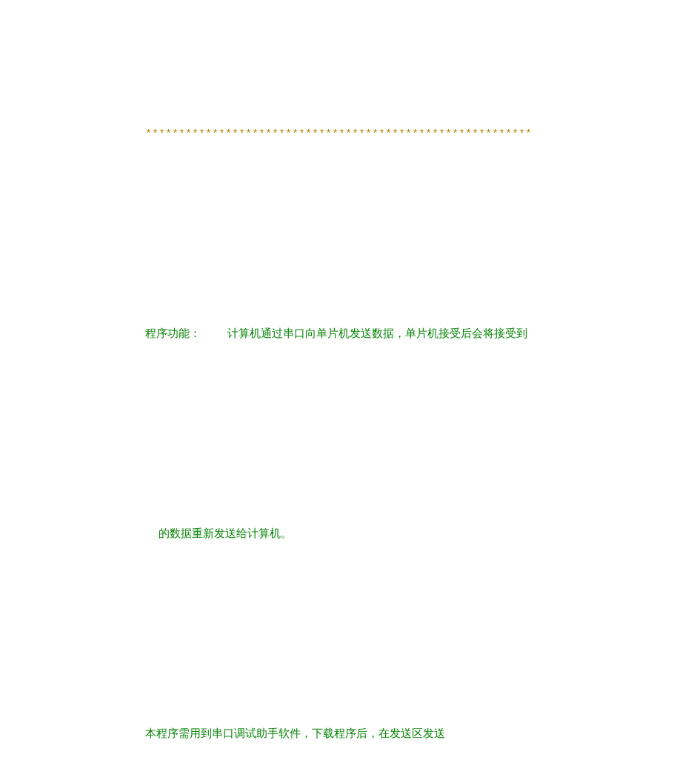 The width and height of the screenshot is (700, 783). I want to click on comment-text-3: 本程序需用到串口调试助手软件，下载程序后，在发送区发送, so click(295, 735).